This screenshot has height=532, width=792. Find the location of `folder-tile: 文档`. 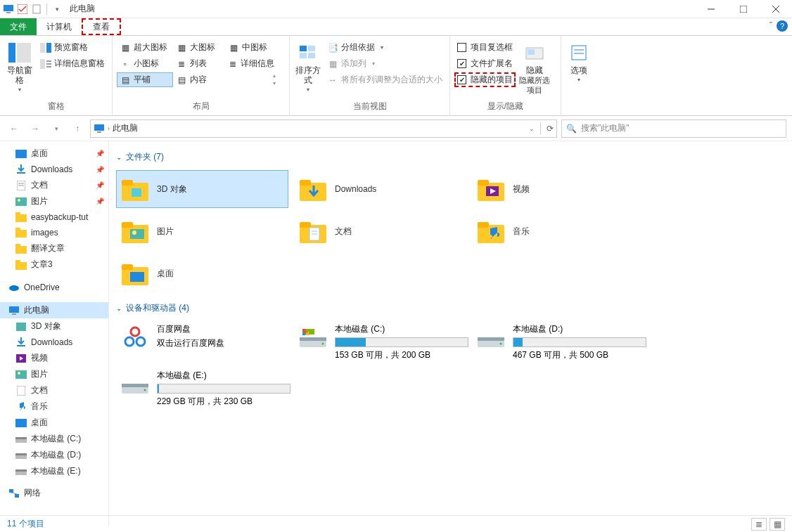

folder-tile: 文档 is located at coordinates (380, 231).